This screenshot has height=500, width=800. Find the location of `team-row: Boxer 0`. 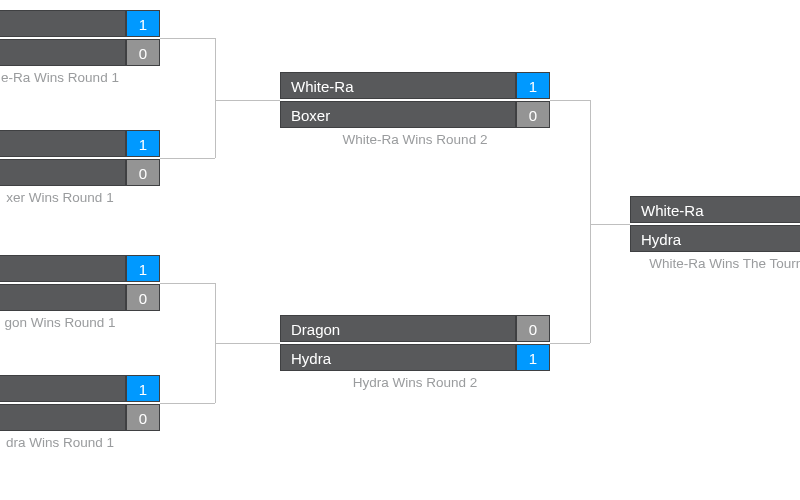

team-row: Boxer 0 is located at coordinates (415, 114).